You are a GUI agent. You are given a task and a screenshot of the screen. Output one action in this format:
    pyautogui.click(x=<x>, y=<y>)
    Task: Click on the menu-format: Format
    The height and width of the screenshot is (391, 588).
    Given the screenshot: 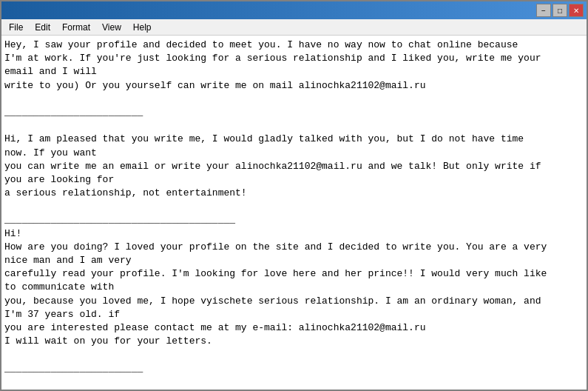 What is the action you would take?
    pyautogui.click(x=76, y=27)
    